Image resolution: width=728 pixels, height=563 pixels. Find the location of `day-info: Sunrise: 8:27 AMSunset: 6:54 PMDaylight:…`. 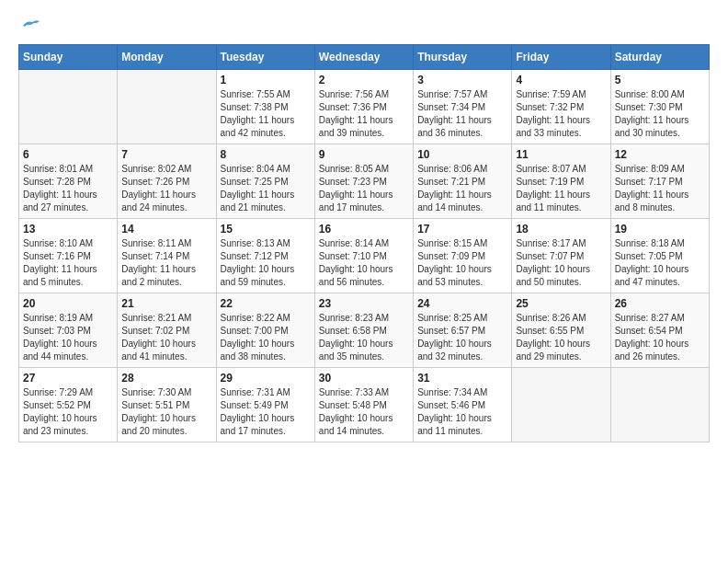

day-info: Sunrise: 8:27 AMSunset: 6:54 PMDaylight:… is located at coordinates (660, 338).